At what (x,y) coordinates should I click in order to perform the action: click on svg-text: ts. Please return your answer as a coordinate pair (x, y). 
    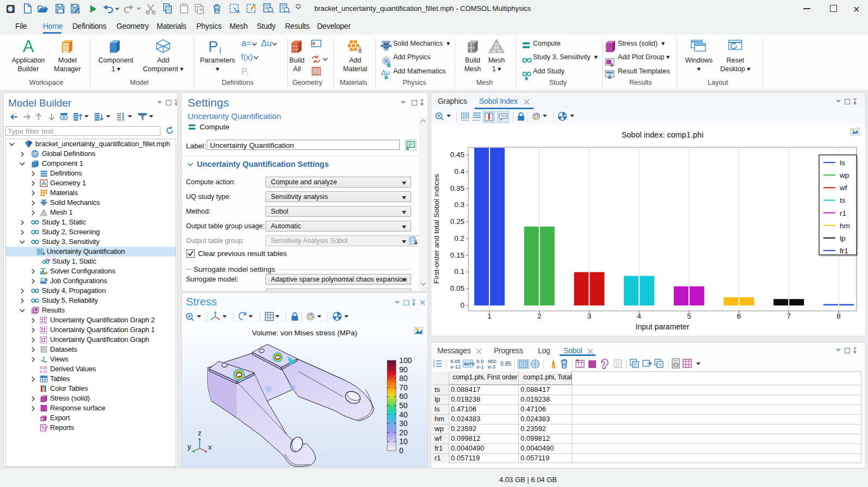
    Looking at the image, I should click on (843, 200).